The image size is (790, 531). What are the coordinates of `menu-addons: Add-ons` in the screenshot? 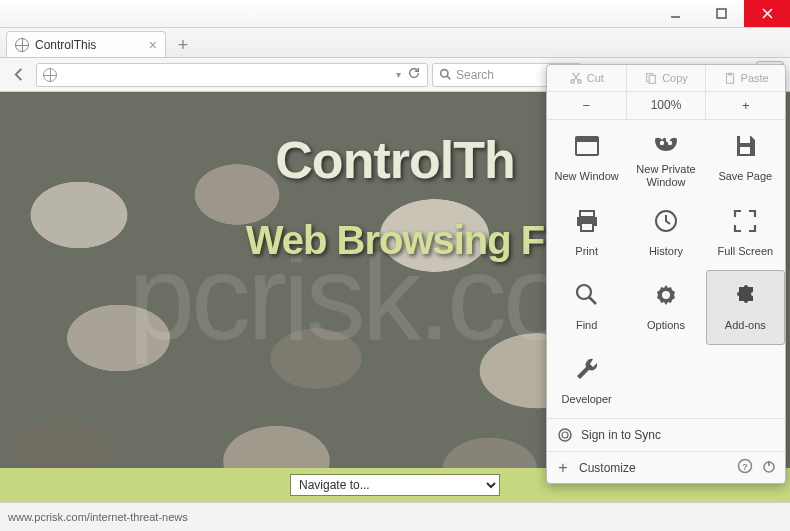 It's located at (746, 308).